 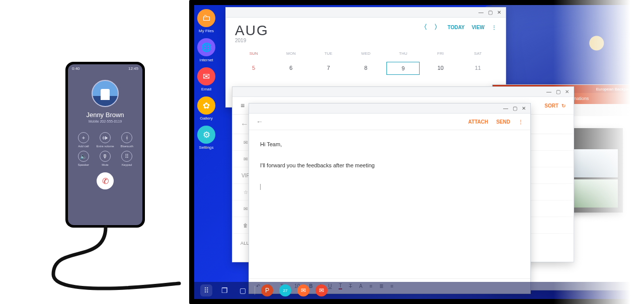 What do you see at coordinates (366, 53) in the screenshot?
I see `calendar-day-headers: SUN MON TUE WED THU FRI SAT` at bounding box center [366, 53].